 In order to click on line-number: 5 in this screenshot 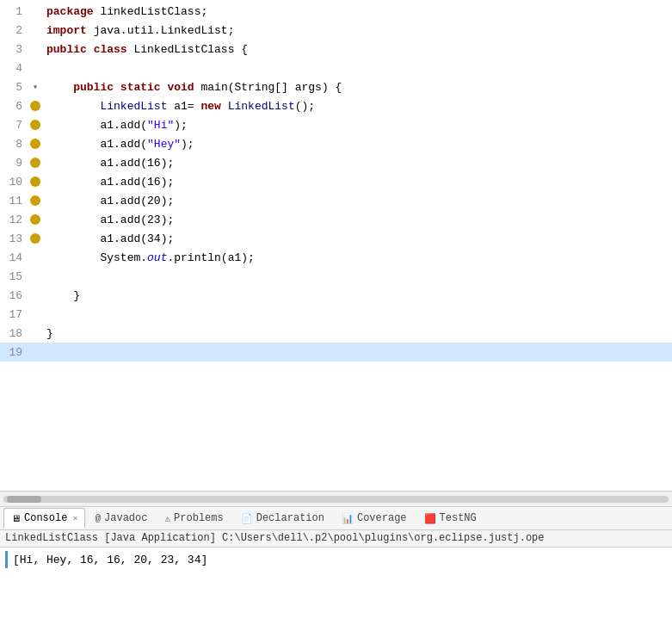, I will do `click(14, 88)`.